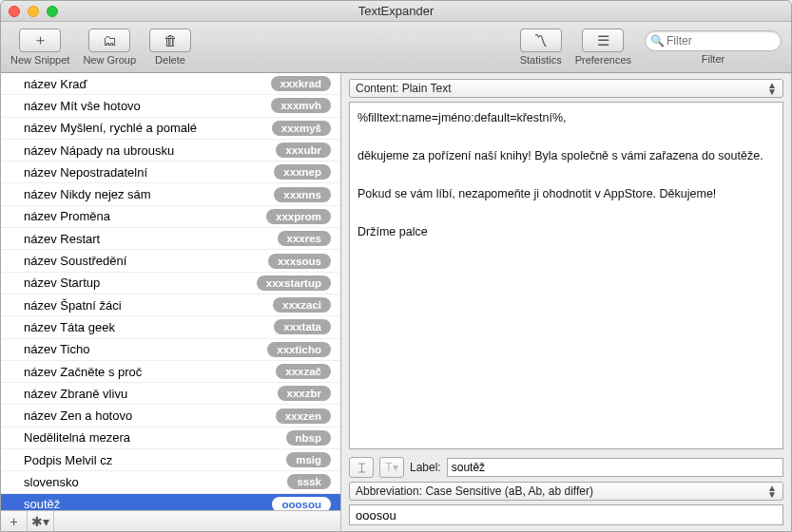 The image size is (792, 532). I want to click on snippet-name: název Nikdy nejez sám, so click(87, 194).